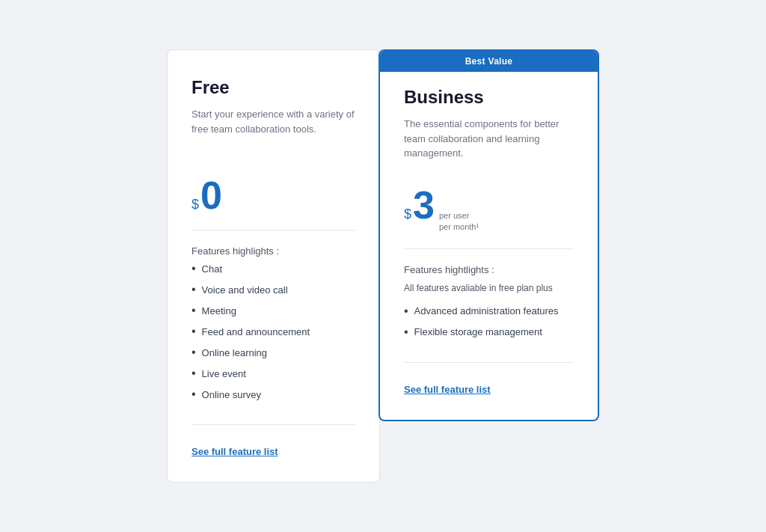 Image resolution: width=766 pixels, height=532 pixels. I want to click on free-price-symbol: $, so click(195, 204).